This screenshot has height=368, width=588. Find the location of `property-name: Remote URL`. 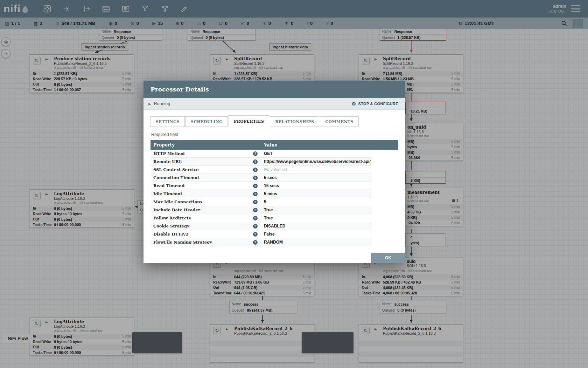

property-name: Remote URL is located at coordinates (167, 162).